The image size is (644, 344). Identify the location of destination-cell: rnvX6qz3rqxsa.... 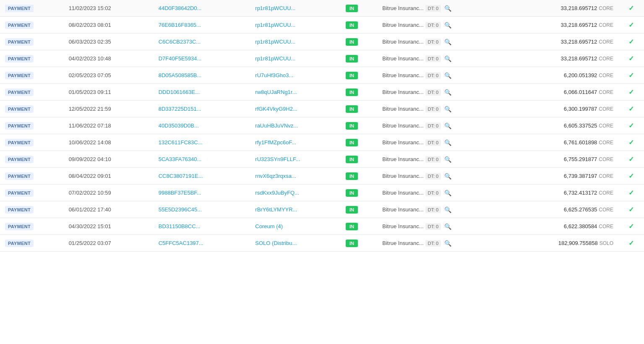
(295, 176).